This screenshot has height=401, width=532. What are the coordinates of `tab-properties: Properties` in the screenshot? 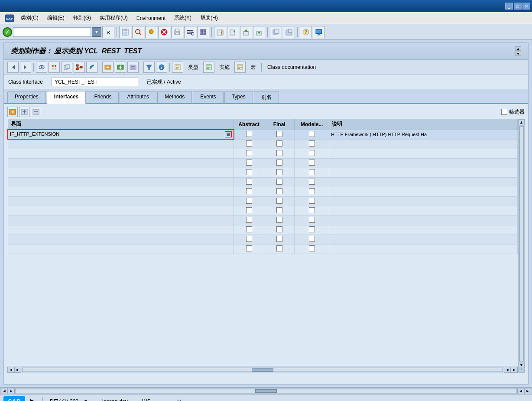 It's located at (27, 97).